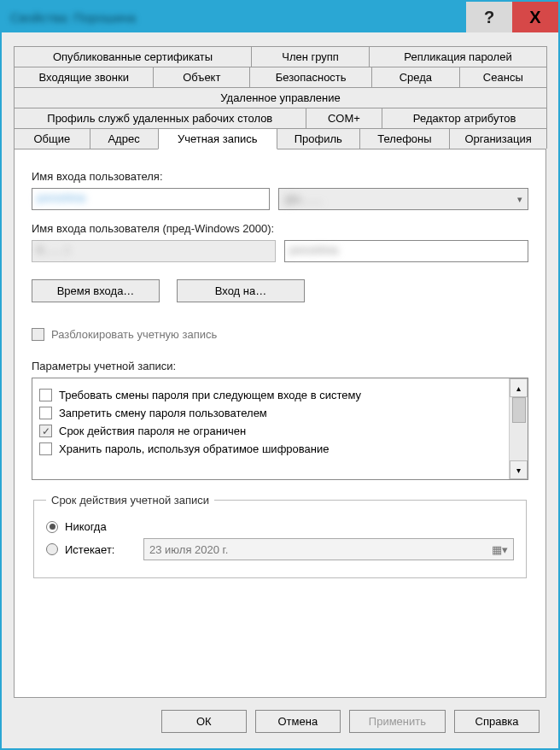 The image size is (560, 750). What do you see at coordinates (280, 97) in the screenshot?
I see `tabstrip: Опубликованные сертификаты Член групп Ре…` at bounding box center [280, 97].